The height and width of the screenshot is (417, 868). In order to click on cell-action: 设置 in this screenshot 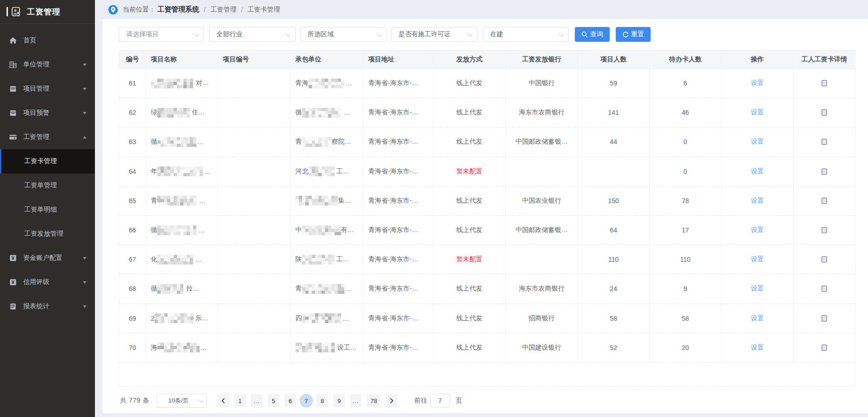, I will do `click(758, 318)`.